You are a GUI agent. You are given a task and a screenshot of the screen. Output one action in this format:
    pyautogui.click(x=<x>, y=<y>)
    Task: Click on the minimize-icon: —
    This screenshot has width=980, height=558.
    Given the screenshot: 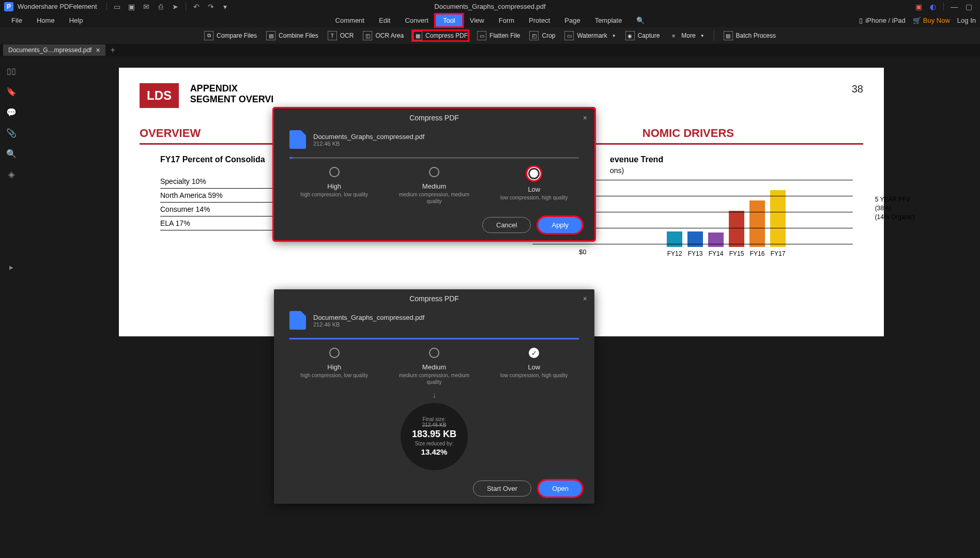 What is the action you would take?
    pyautogui.click(x=954, y=7)
    